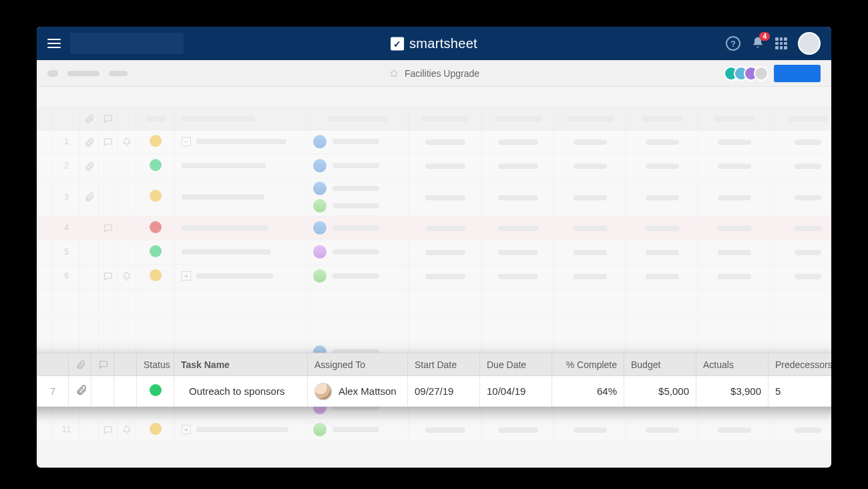 The image size is (868, 489). I want to click on topbar: ✓ smartsheet ? 4, so click(434, 43).